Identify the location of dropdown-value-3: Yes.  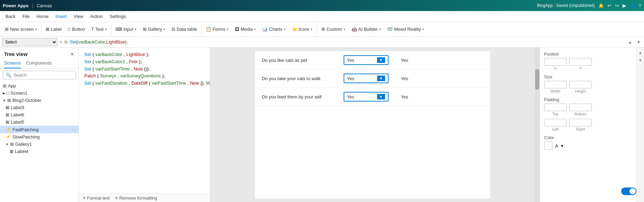
(361, 97).